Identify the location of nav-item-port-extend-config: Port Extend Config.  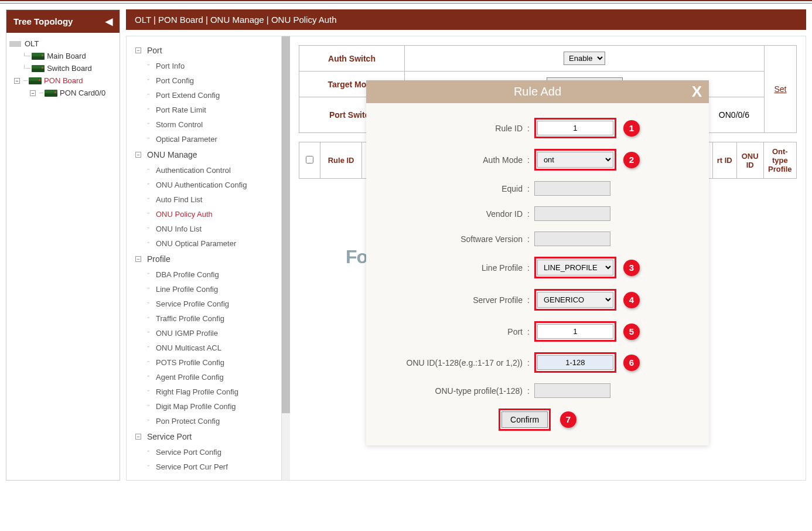
(204, 95).